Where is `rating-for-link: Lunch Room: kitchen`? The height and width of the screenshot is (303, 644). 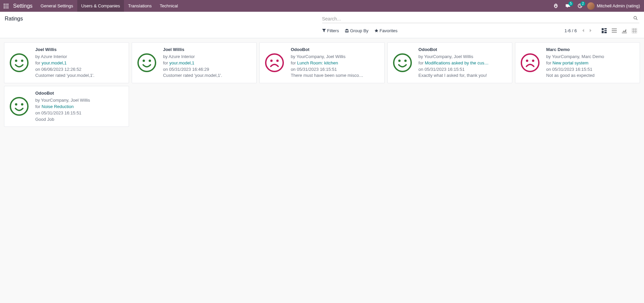 rating-for-link: Lunch Room: kitchen is located at coordinates (317, 63).